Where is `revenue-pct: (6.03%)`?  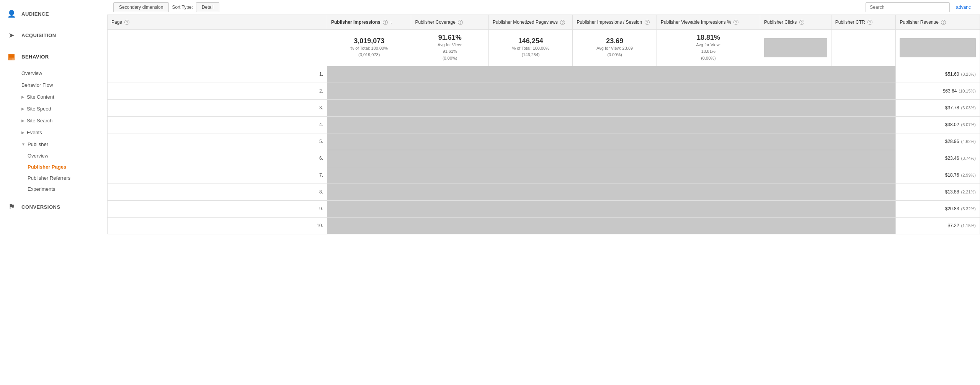
revenue-pct: (6.03%) is located at coordinates (969, 108).